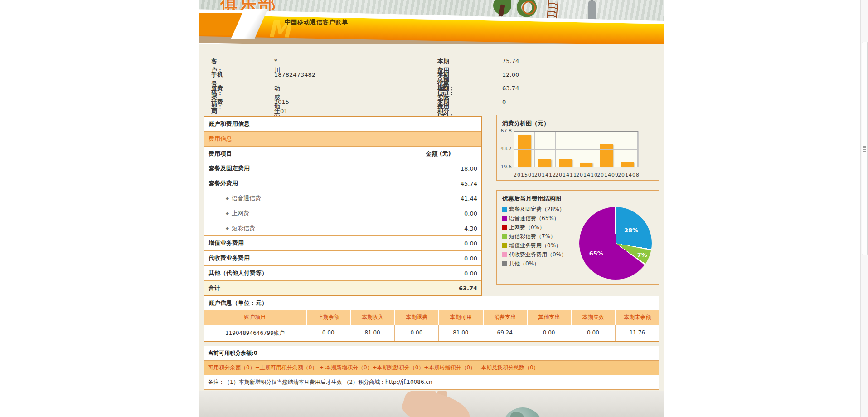 This screenshot has height=417, width=868. Describe the element at coordinates (637, 318) in the screenshot. I see `account-col-header: 本期末余额` at that location.